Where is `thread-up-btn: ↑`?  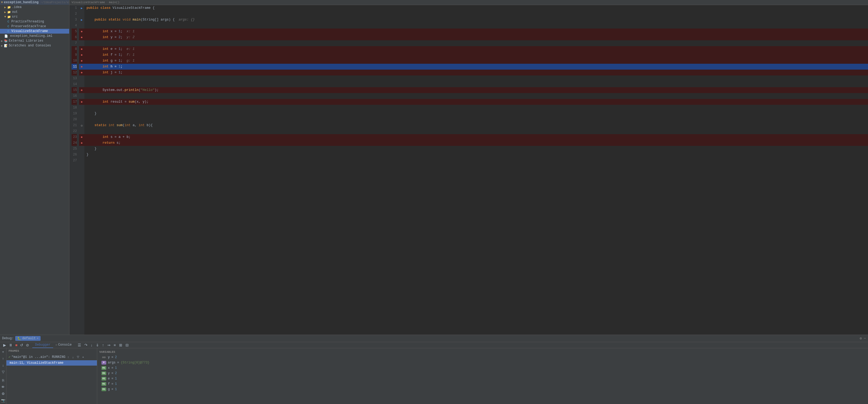 thread-up-btn: ↑ is located at coordinates (68, 357).